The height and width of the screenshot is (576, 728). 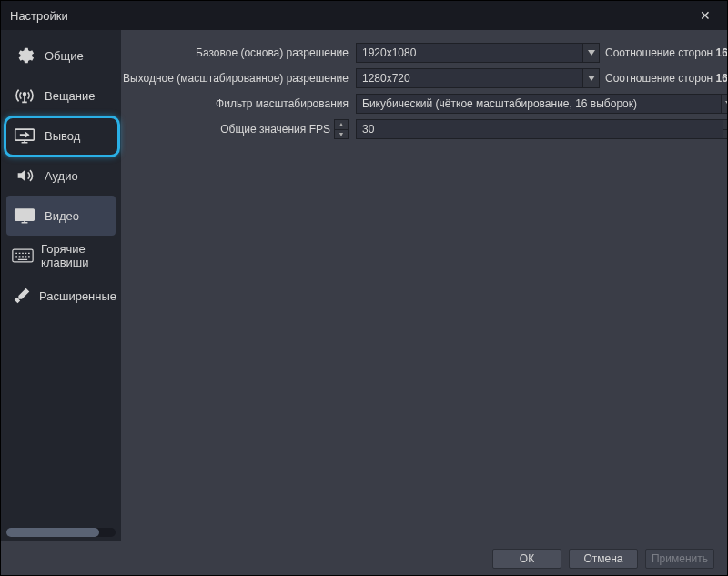 What do you see at coordinates (62, 217) in the screenshot?
I see `sidebar-item-label: Видео` at bounding box center [62, 217].